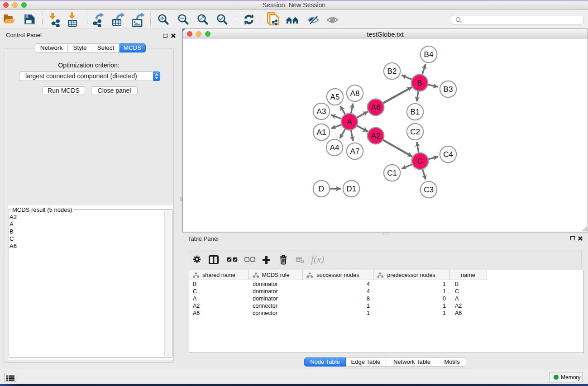 This screenshot has height=386, width=588. I want to click on svg-text: A4, so click(335, 148).